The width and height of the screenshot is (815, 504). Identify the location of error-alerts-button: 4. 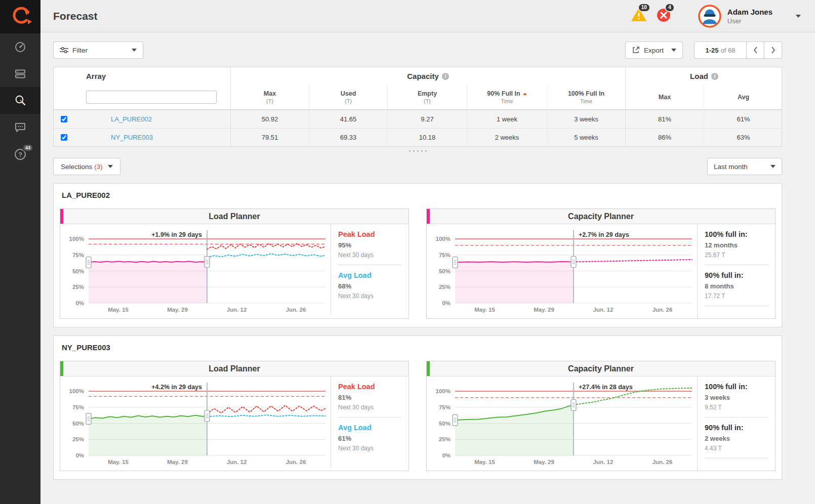
(664, 16).